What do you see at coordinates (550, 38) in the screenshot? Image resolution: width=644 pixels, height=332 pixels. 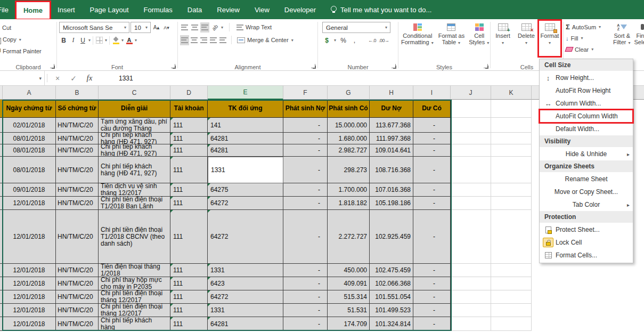 I see `format-button: Format ▾` at bounding box center [550, 38].